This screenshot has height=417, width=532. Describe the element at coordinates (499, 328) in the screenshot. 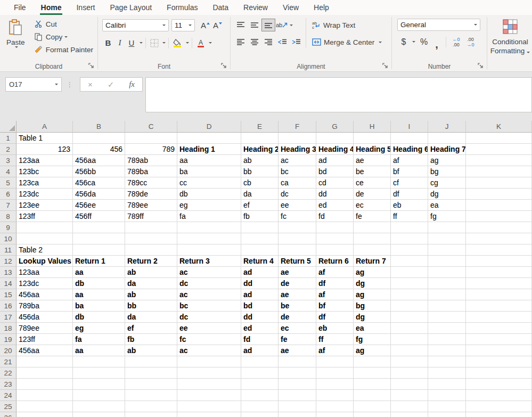

I see `cell-K18` at that location.